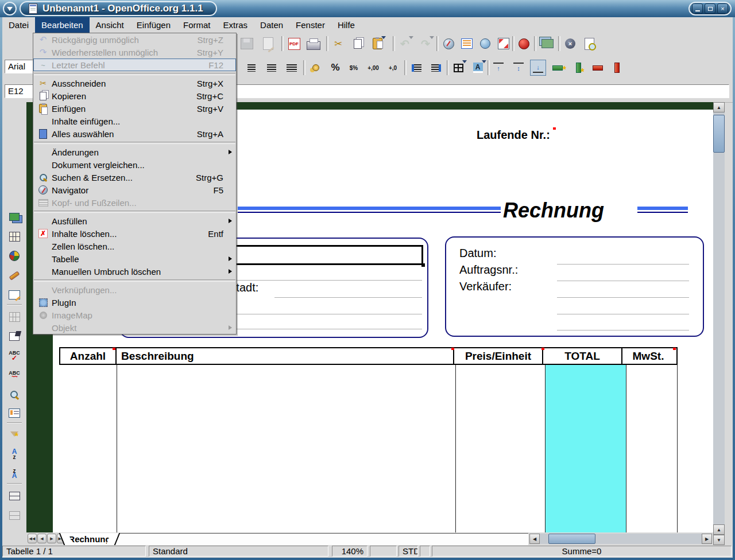  What do you see at coordinates (314, 44) in the screenshot?
I see `print-file-icon` at bounding box center [314, 44].